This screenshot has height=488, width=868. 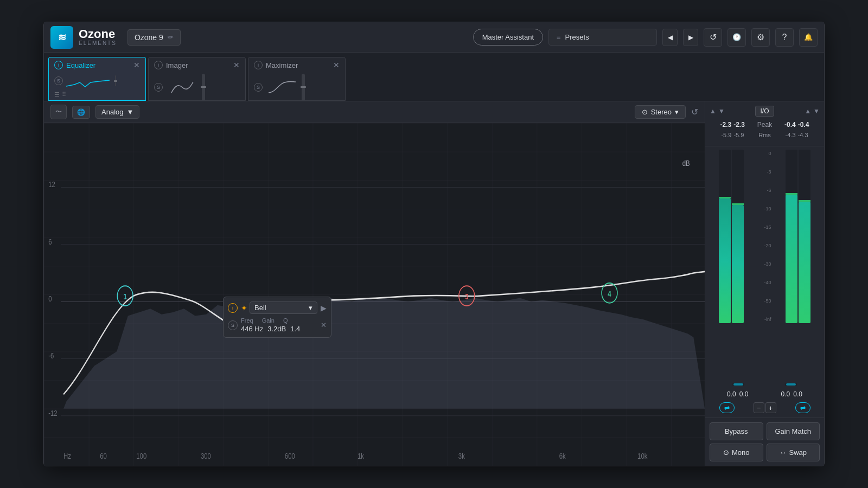 What do you see at coordinates (761, 37) in the screenshot?
I see `settings-button: ⚙` at bounding box center [761, 37].